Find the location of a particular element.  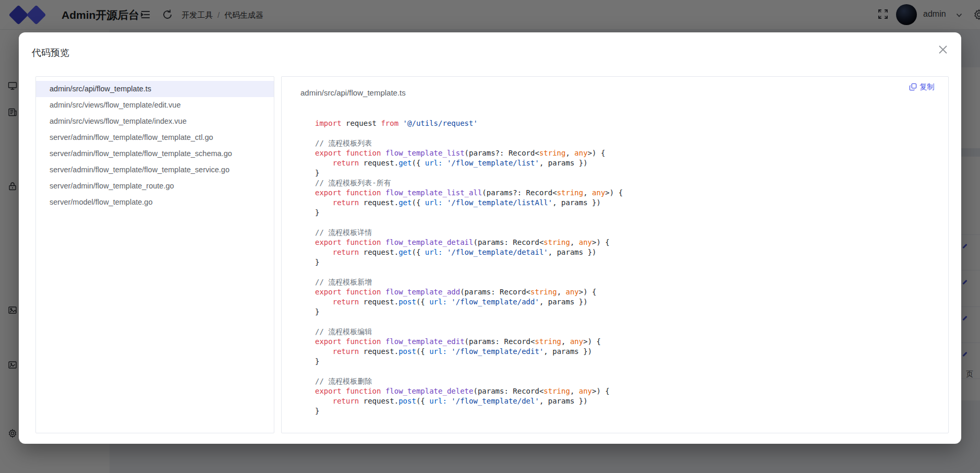

close-icon is located at coordinates (943, 50).